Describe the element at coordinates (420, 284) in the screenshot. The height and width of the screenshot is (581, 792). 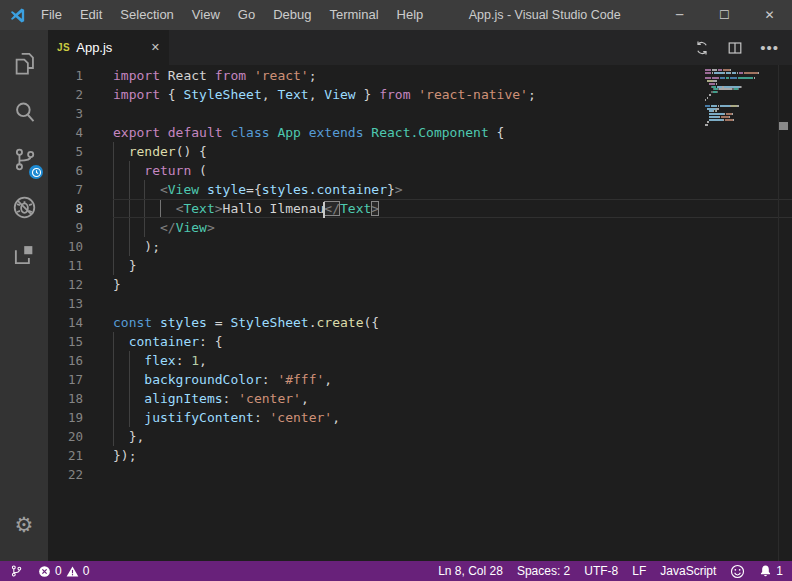
I see `code-line-12: 12}` at that location.